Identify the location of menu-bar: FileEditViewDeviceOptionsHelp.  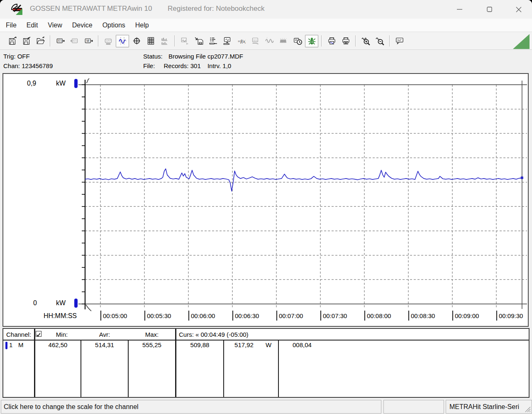
(266, 25).